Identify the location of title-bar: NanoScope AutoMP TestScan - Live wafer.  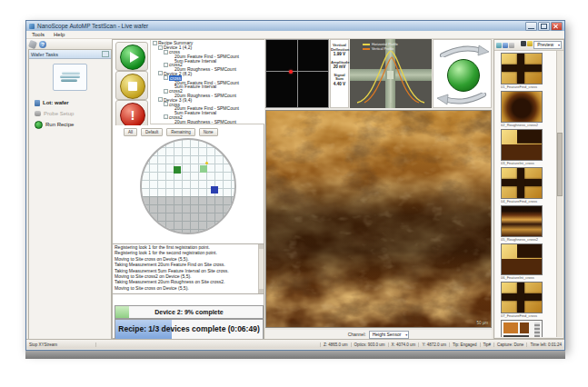
(295, 25).